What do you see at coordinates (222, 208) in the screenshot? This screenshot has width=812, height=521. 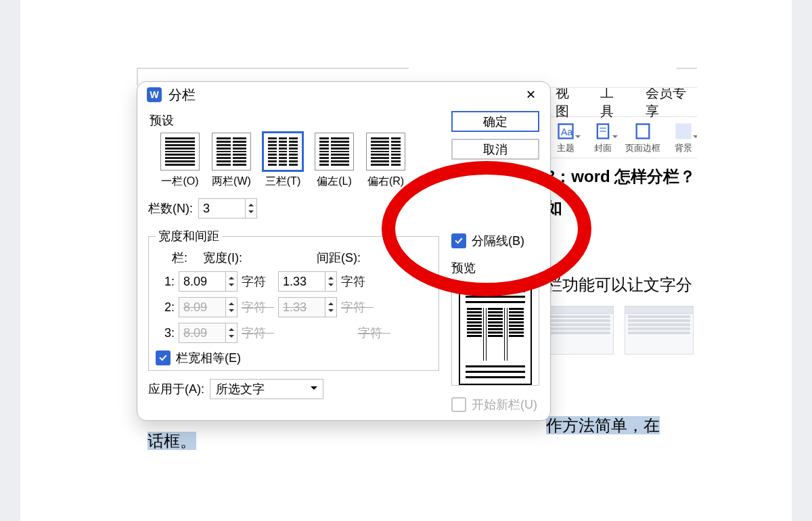 I see `colcount-input` at bounding box center [222, 208].